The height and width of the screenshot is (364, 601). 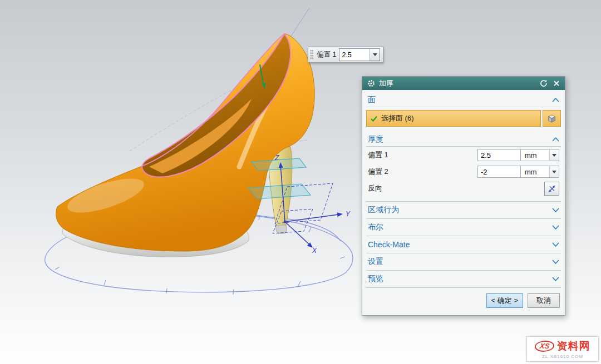 What do you see at coordinates (464, 245) in the screenshot?
I see `collapsed-sections: 区域行为 布尔 Check-Mate` at bounding box center [464, 245].